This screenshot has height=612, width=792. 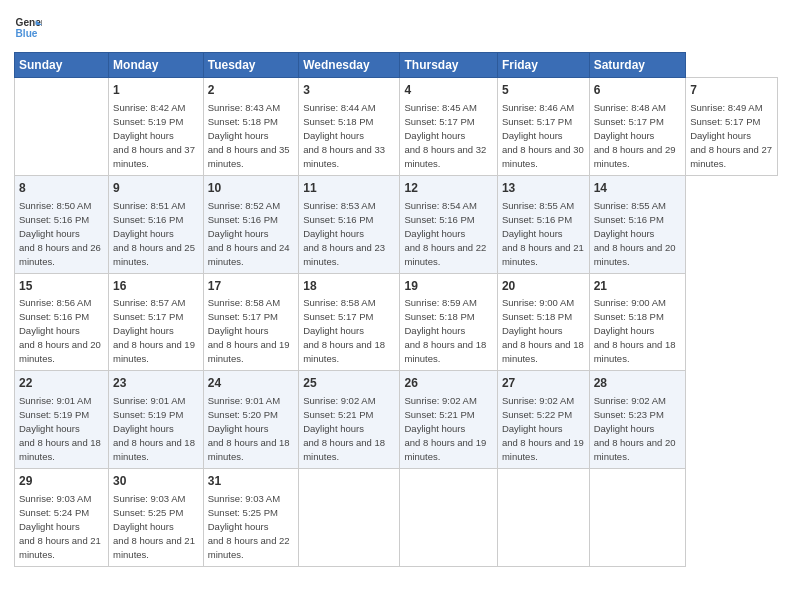 I want to click on day-number: 20, so click(x=544, y=286).